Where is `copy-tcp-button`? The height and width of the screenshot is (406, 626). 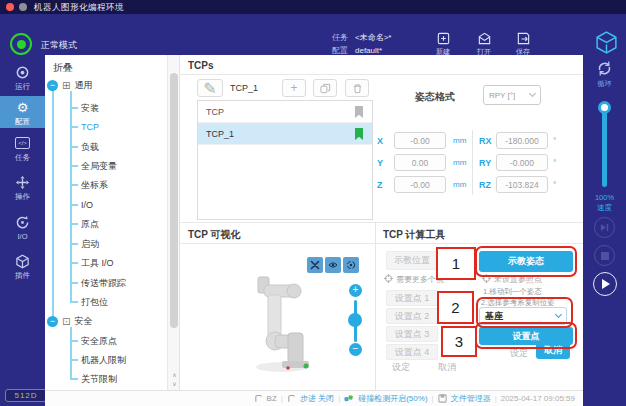 copy-tcp-button is located at coordinates (325, 88).